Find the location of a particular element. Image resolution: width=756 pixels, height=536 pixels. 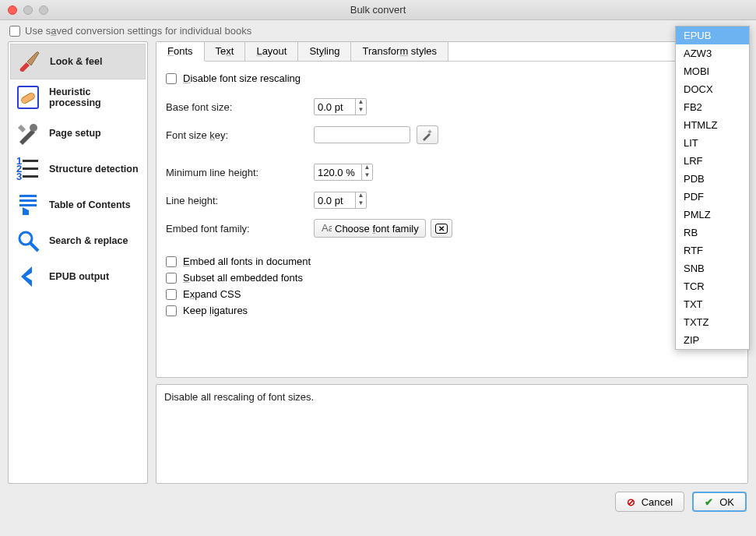

numbered-list-icon: 123 is located at coordinates (28, 169).